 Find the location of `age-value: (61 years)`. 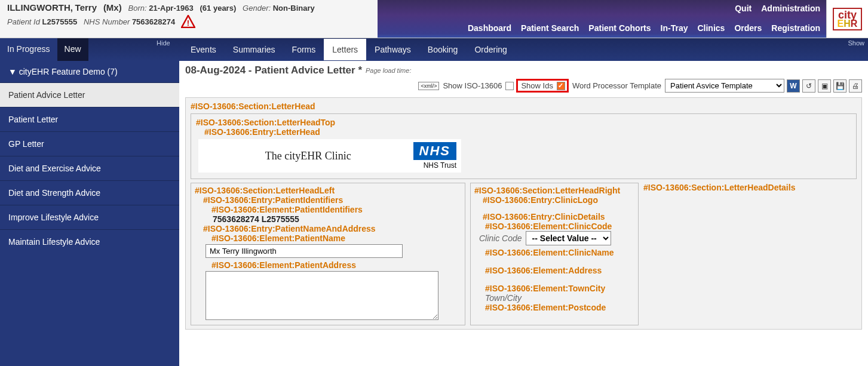

age-value: (61 years) is located at coordinates (219, 8).